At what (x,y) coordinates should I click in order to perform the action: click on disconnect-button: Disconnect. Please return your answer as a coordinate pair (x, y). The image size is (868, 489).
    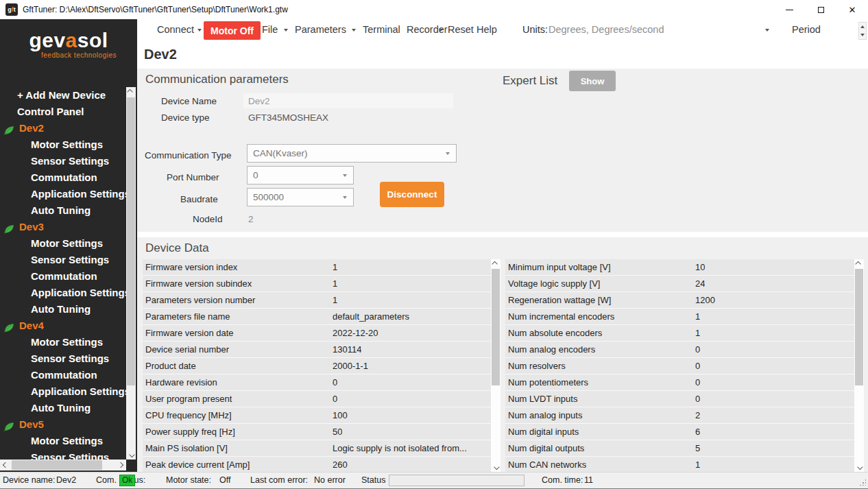
    Looking at the image, I should click on (412, 195).